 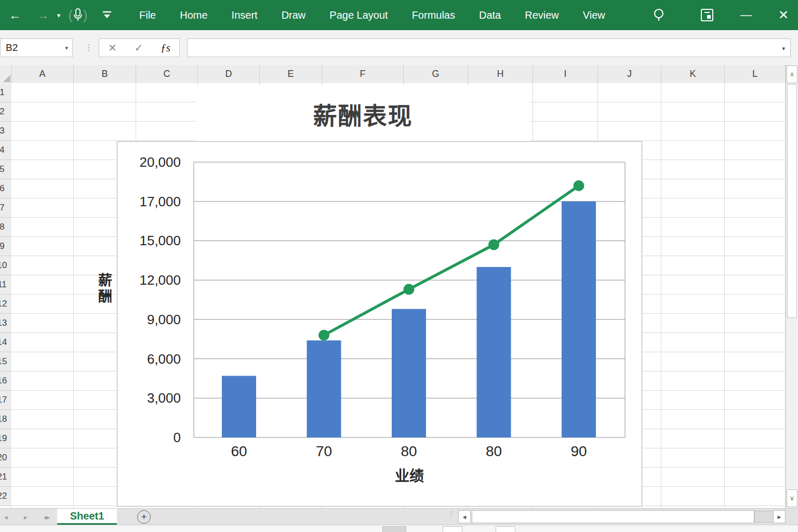 I want to click on add-sheet-icon: +, so click(x=144, y=517).